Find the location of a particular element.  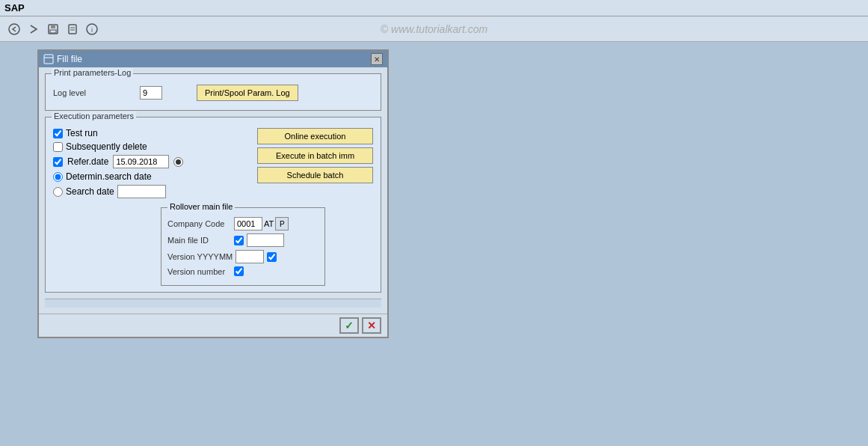

company-code-p-button: P is located at coordinates (282, 224).